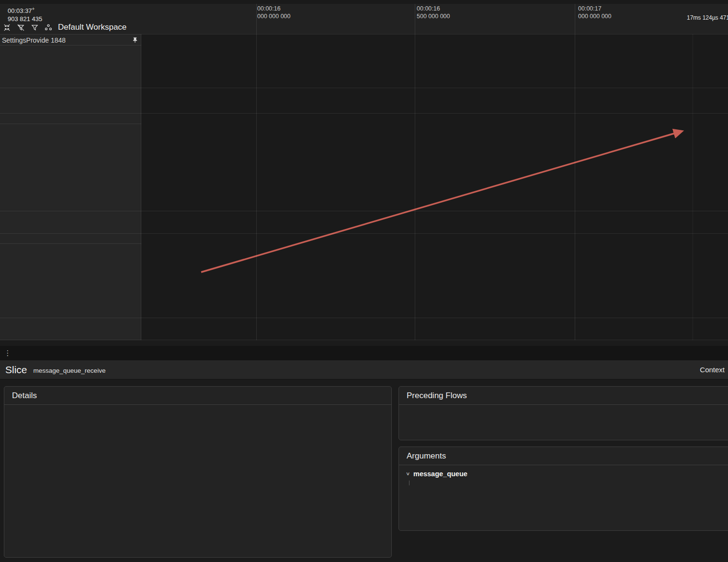 This screenshot has height=562, width=728. I want to click on track-label-sp1: SettingsProvide 1848, so click(71, 40).